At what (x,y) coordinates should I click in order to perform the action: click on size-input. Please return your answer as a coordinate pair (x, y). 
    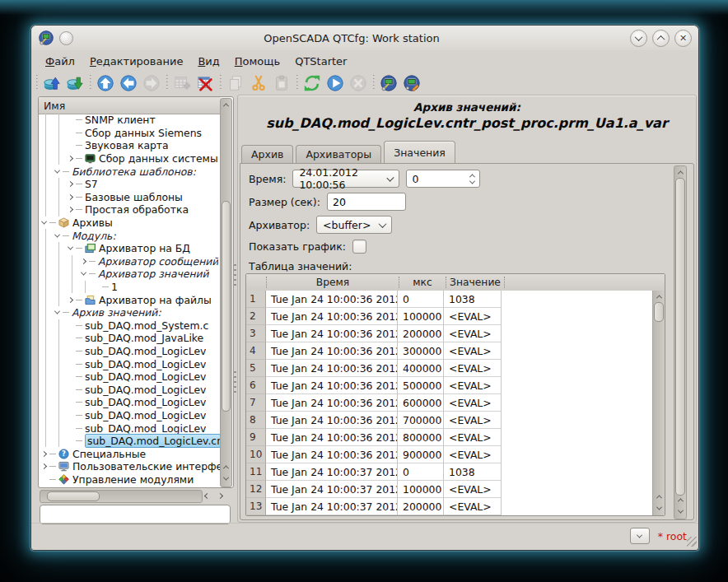
    Looking at the image, I should click on (366, 202).